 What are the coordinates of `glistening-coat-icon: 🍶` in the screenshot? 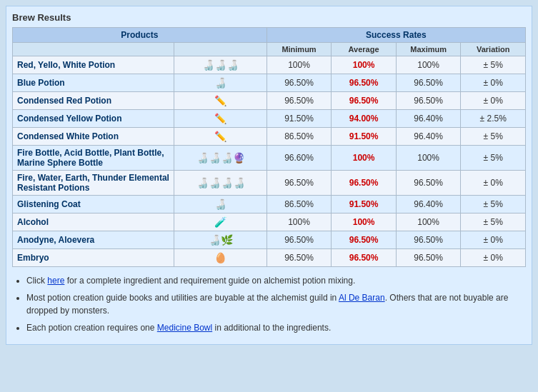 It's located at (220, 204).